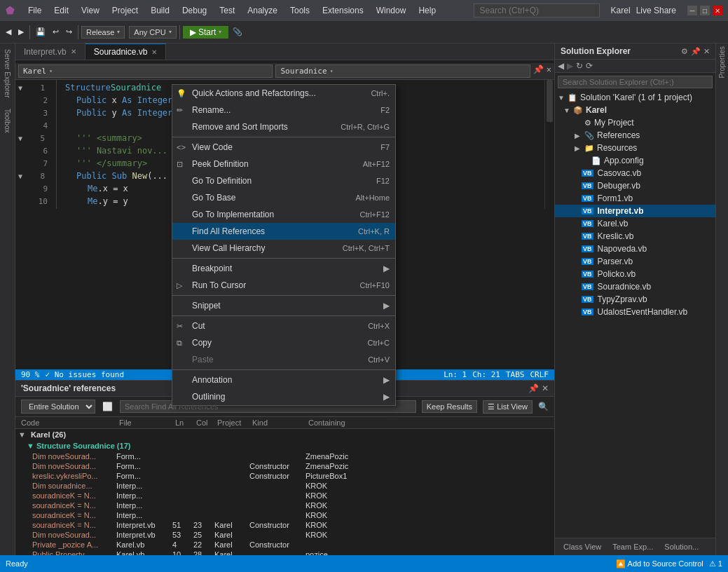  I want to click on tab-interpret-vb: Interpret.vb ✕, so click(50, 52).